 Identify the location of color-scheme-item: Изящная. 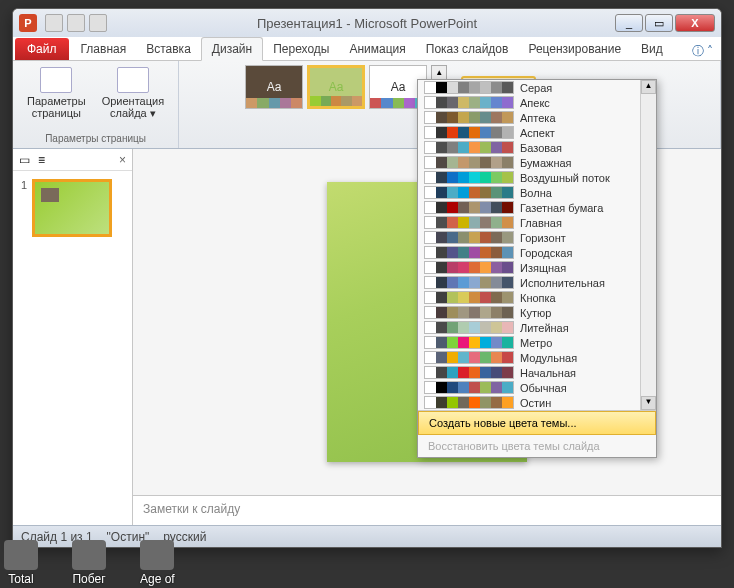
(537, 268).